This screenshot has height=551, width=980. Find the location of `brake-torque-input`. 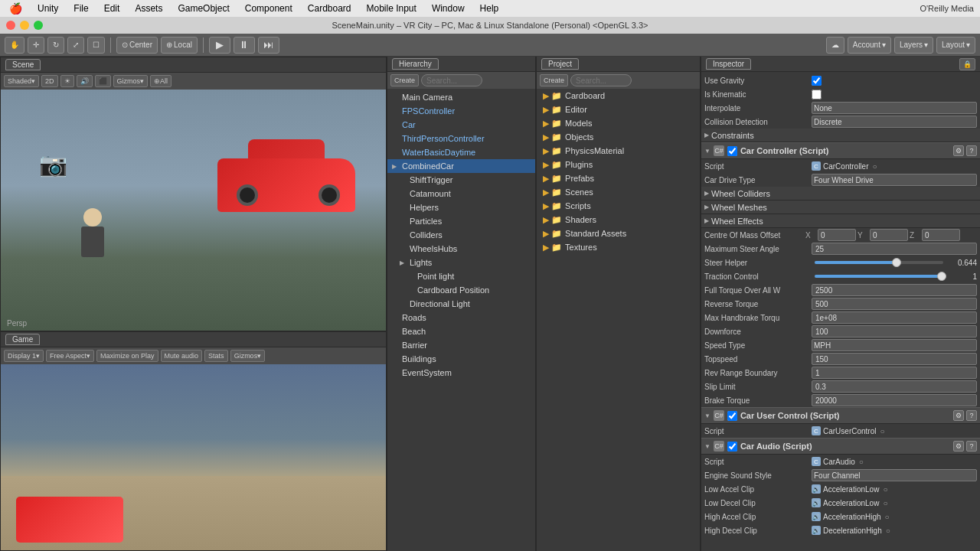

brake-torque-input is located at coordinates (894, 400).